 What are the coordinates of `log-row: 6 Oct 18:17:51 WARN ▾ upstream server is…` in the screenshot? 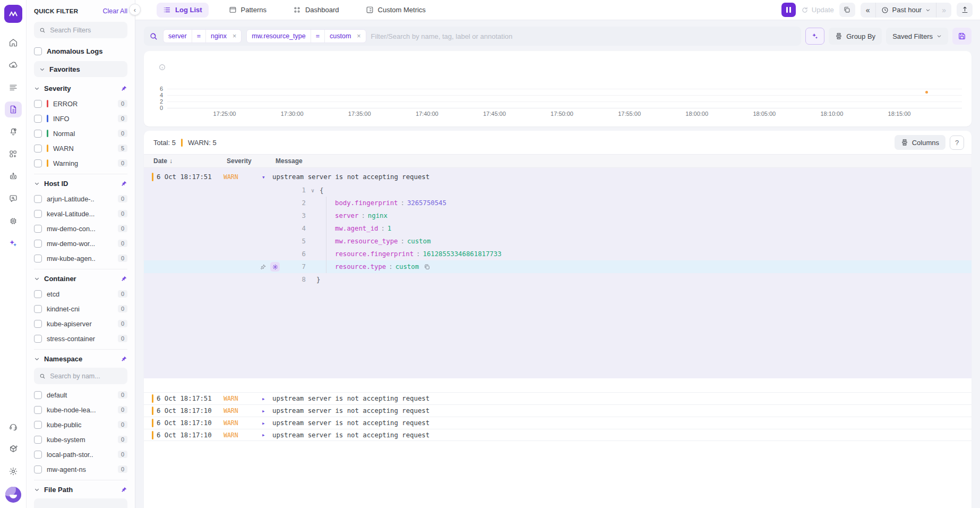 It's located at (557, 177).